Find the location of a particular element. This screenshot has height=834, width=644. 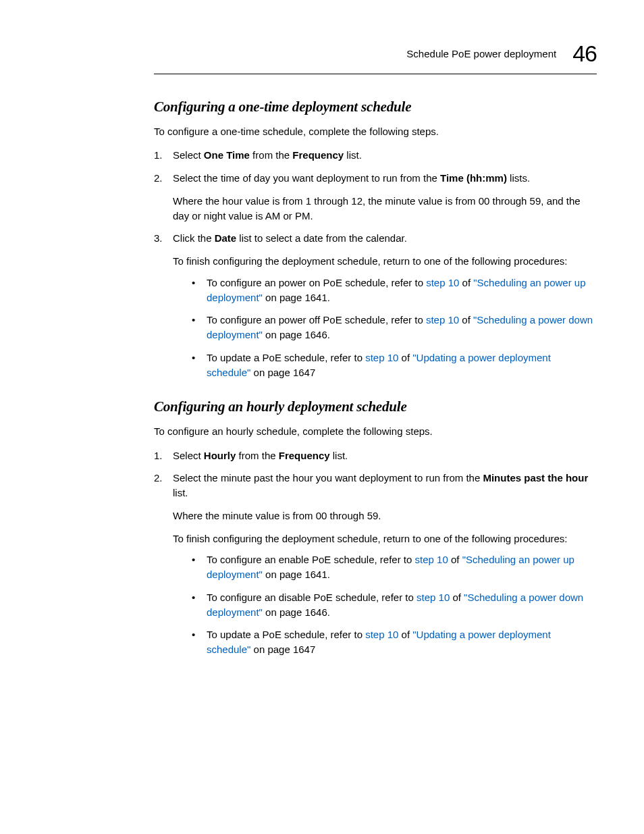

bullet-list: To configure an power on PoE schedule, r… is located at coordinates (394, 328).